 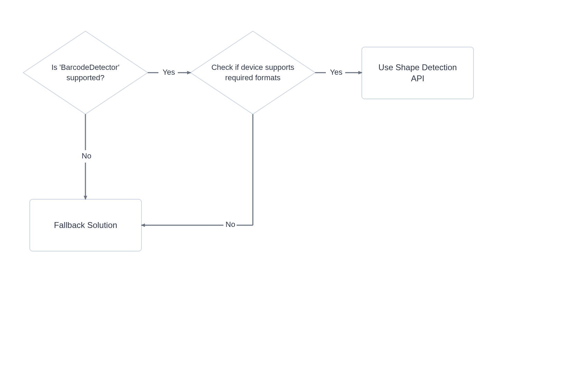 I want to click on decision-device-formats, so click(x=253, y=73).